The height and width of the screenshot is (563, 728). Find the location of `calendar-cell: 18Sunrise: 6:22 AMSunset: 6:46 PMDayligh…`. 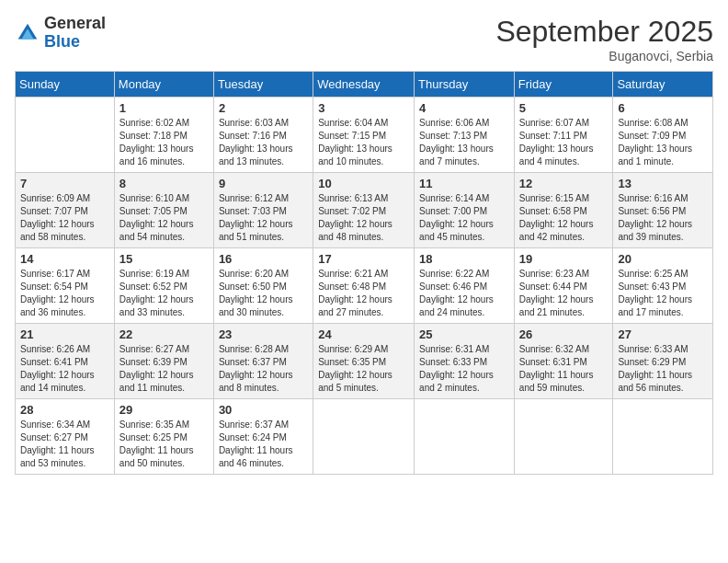

calendar-cell: 18Sunrise: 6:22 AMSunset: 6:46 PMDayligh… is located at coordinates (465, 286).